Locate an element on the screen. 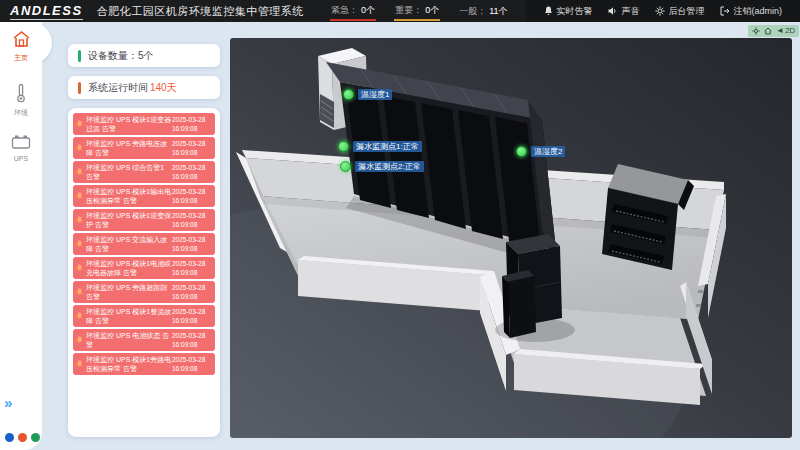 Image resolution: width=800 pixels, height=450 pixels. alarm-row: 环境监控 UPS 电池状态 告警 2025-03-28 16:09:08 is located at coordinates (144, 340).